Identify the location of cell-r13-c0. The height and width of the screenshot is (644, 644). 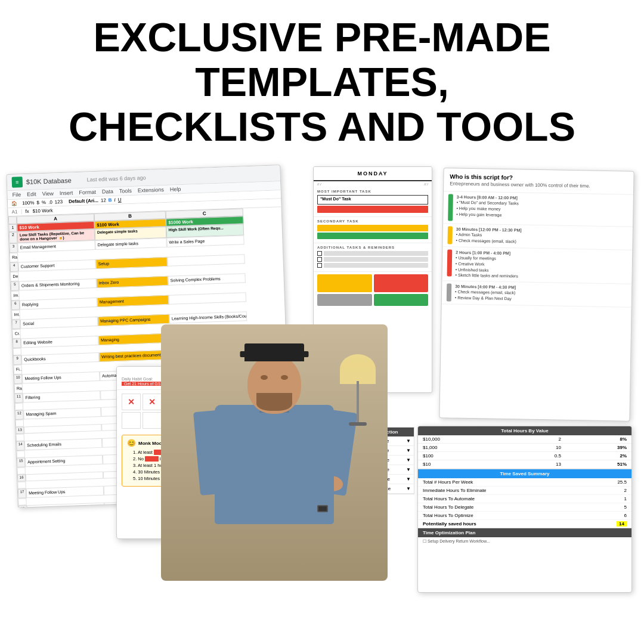
(63, 429).